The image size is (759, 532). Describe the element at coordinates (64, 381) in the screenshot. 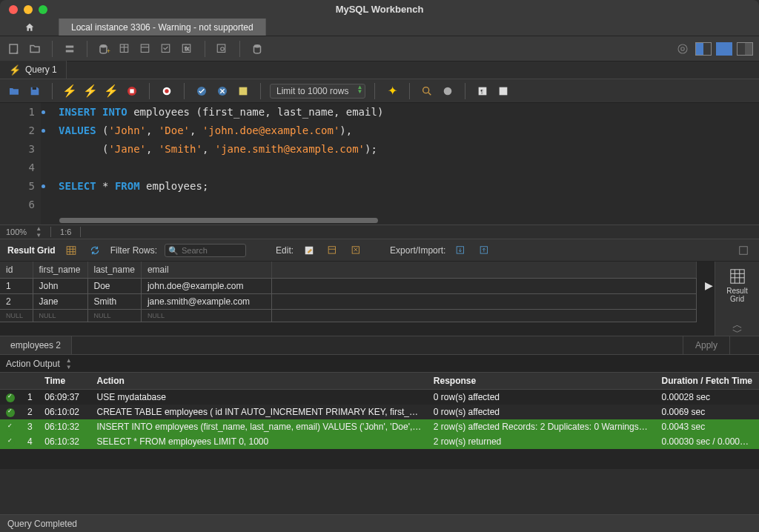

I see `ao-column-header: Time` at that location.